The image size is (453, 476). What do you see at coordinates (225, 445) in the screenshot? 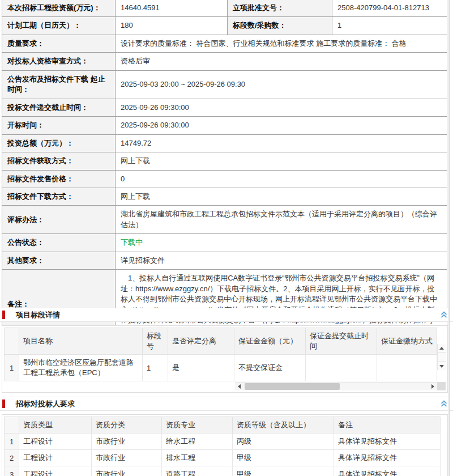
I see `requirements-panel: 资质类型 资质分类 资质专业 资质等级（含及以上） 备注 1 工程设计 市政行业…` at bounding box center [225, 445].